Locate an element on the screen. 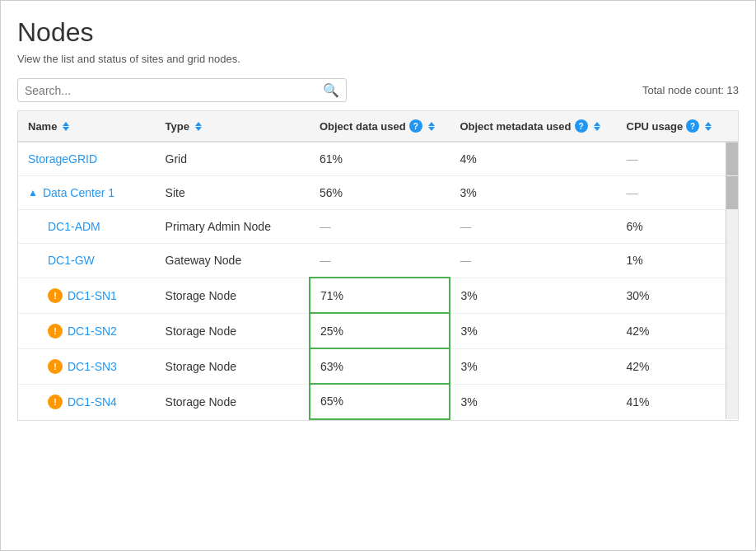  sort-arrows-name is located at coordinates (66, 127).